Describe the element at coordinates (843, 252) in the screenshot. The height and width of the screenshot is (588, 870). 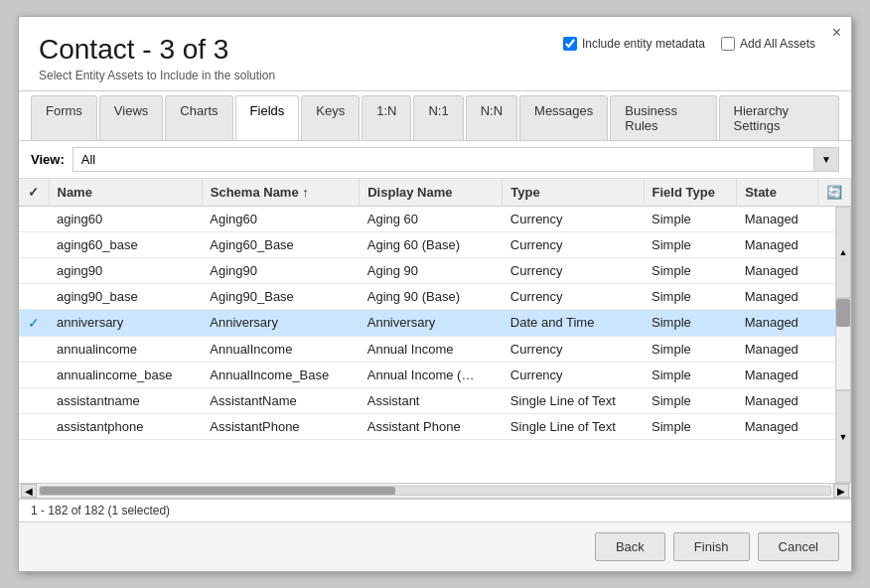
I see `scroll-up-button: ▲` at that location.